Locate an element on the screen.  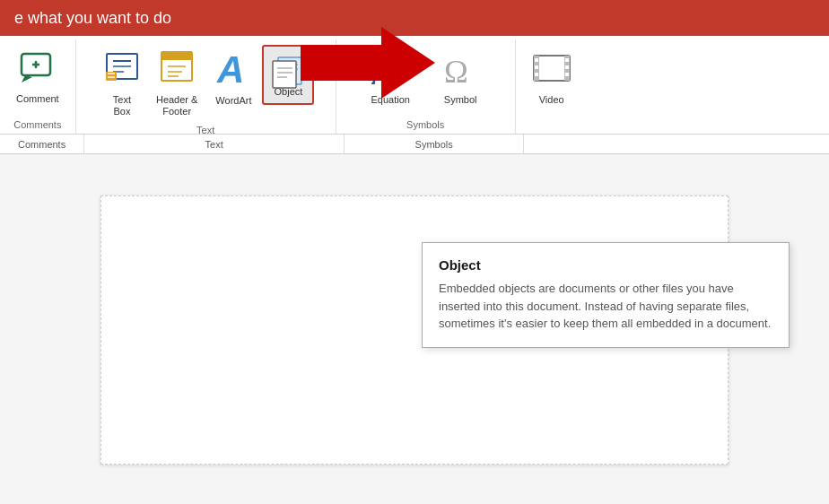
object-tooltip: Object Embedded objects are documents or… is located at coordinates (606, 295).